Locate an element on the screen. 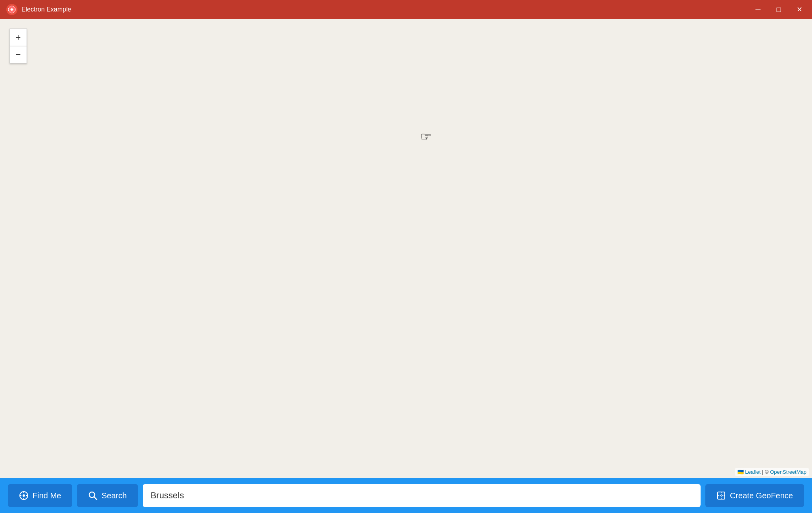  zoom-in-button: + is located at coordinates (18, 37).